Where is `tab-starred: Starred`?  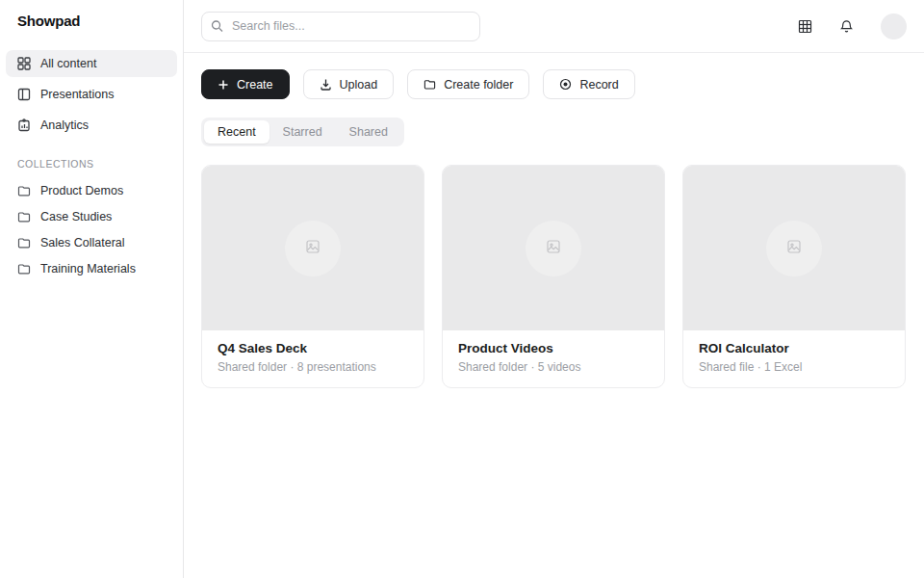 tab-starred: Starred is located at coordinates (302, 132).